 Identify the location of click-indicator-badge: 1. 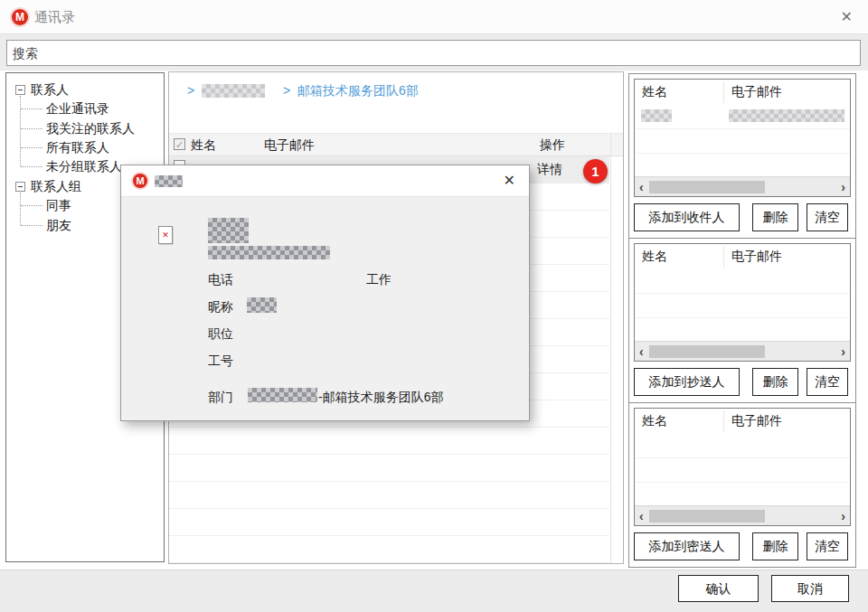
(595, 172).